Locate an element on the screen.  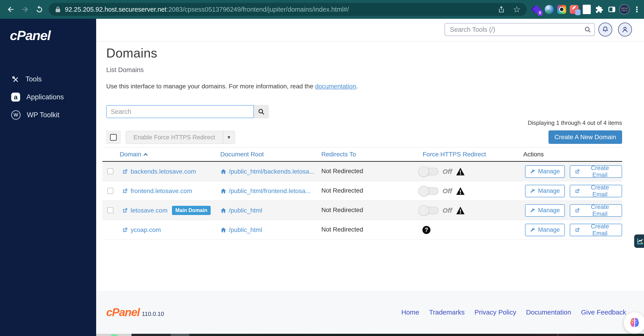
footer-links: HomeTrademarksPrivacy PolicyDocumentatio… is located at coordinates (514, 312).